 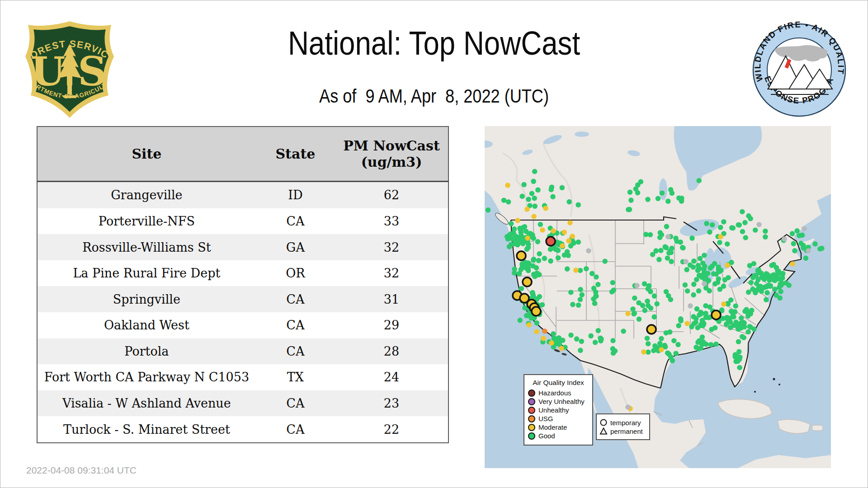 What do you see at coordinates (146, 377) in the screenshot?
I see `site-cell: Fort Worth CA Parkway N C1053` at bounding box center [146, 377].